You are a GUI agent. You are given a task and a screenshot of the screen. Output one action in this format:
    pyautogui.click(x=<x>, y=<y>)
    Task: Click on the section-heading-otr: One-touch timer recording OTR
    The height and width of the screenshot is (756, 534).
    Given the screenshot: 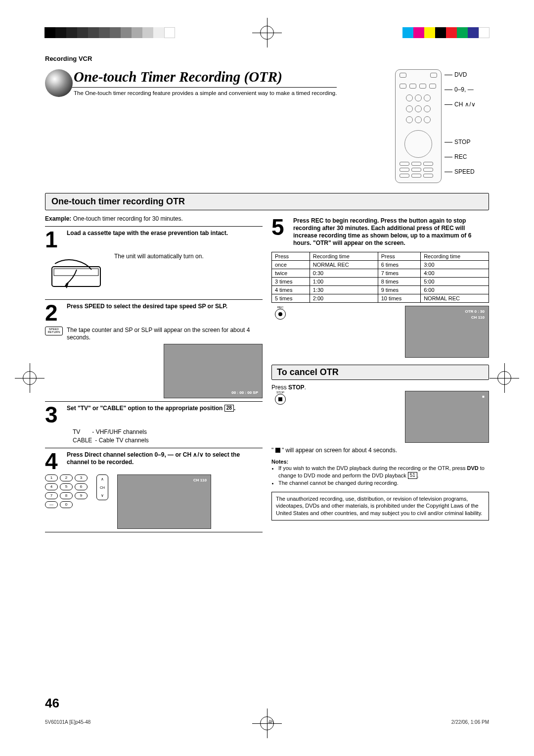 What is the action you would take?
    pyautogui.click(x=267, y=202)
    